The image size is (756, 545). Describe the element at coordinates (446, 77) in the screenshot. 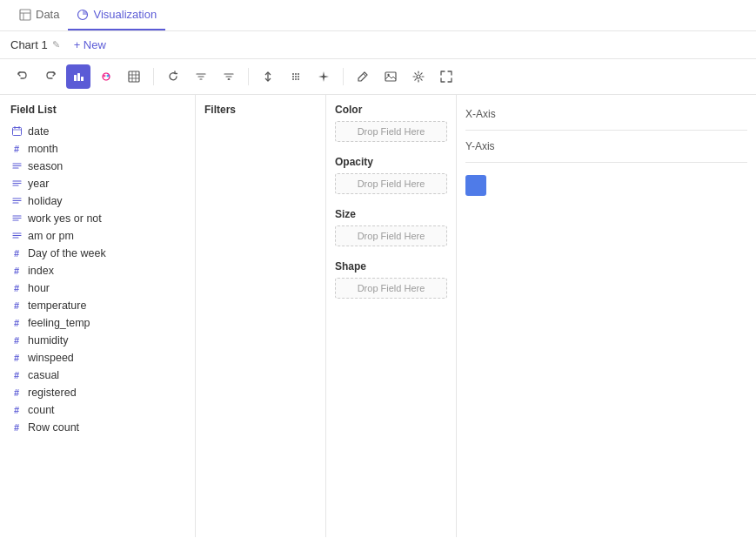

I see `fullscreen-icon` at that location.